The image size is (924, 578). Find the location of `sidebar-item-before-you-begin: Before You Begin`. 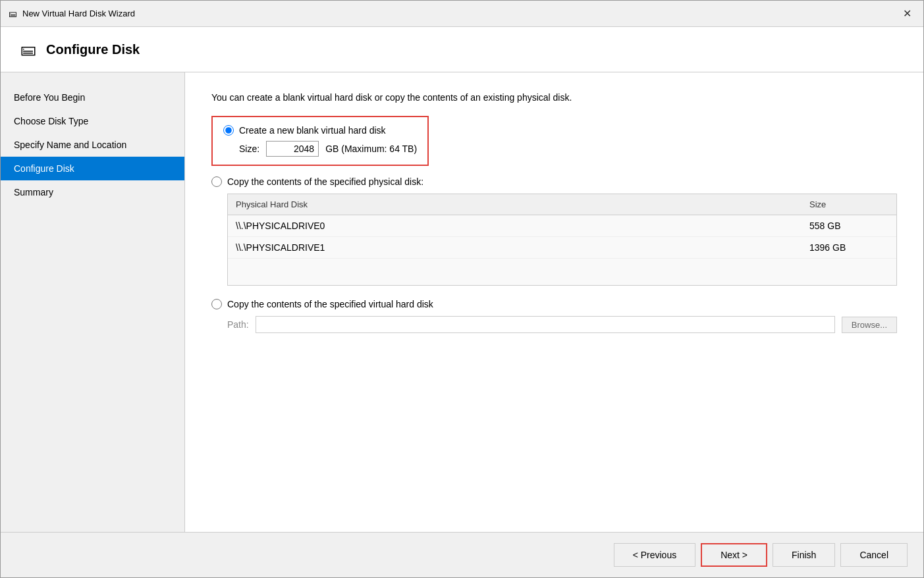

sidebar-item-before-you-begin: Before You Begin is located at coordinates (92, 97).